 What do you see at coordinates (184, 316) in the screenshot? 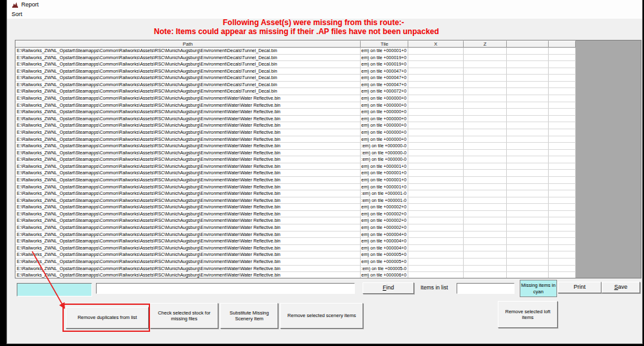
I see `check-selected-stock-button: Check selected stock for missing files` at bounding box center [184, 316].